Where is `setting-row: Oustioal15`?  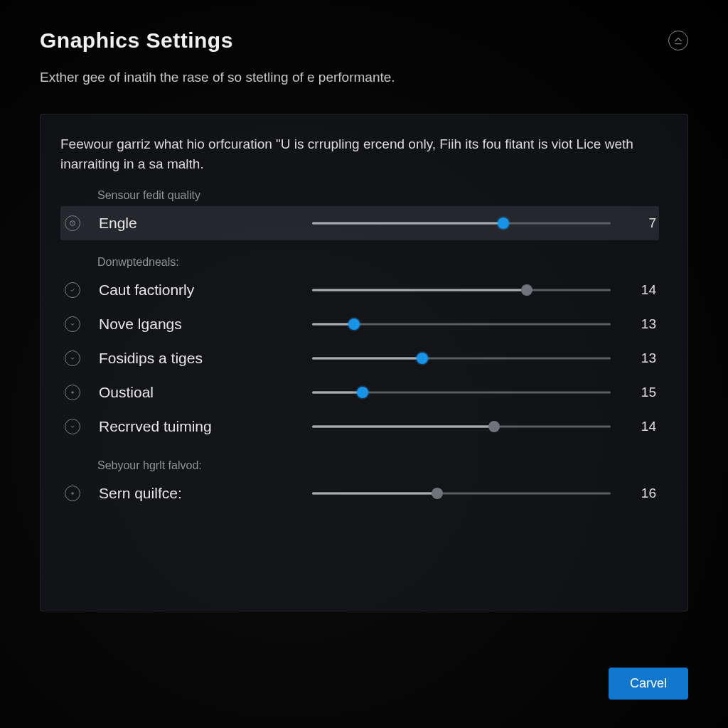
setting-row: Oustioal15 is located at coordinates (360, 392).